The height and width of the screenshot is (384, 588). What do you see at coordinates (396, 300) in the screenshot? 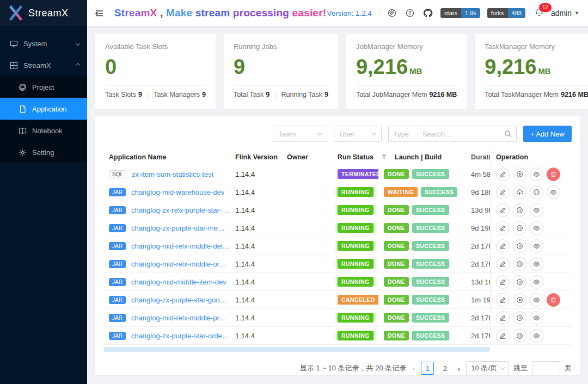
I see `launch-status-badge: DONE` at bounding box center [396, 300].